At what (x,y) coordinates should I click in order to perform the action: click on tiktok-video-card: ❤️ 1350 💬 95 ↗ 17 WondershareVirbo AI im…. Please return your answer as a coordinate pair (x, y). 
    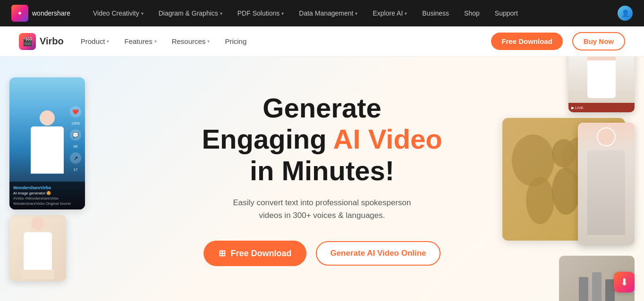
    Looking at the image, I should click on (47, 143).